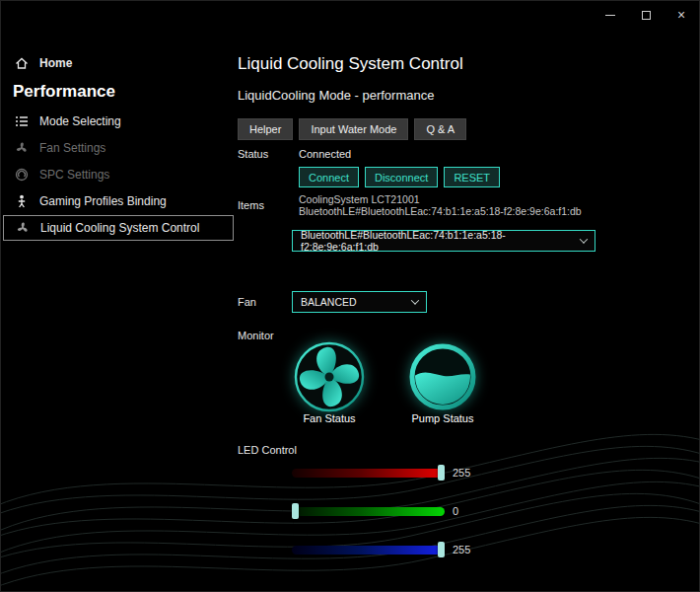  I want to click on sidebar-item-label: Liquid Cooling System Control, so click(120, 228).